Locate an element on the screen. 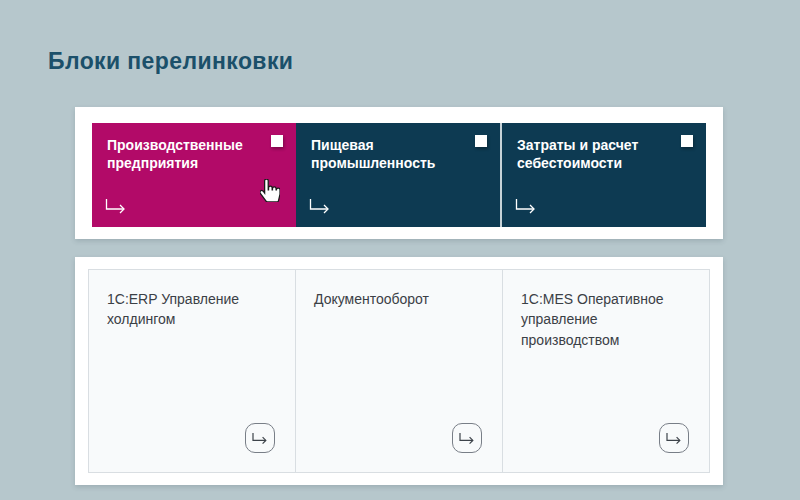 This screenshot has width=800, height=500. top-card-label: Затраты и расчет себестоимости is located at coordinates (604, 148).